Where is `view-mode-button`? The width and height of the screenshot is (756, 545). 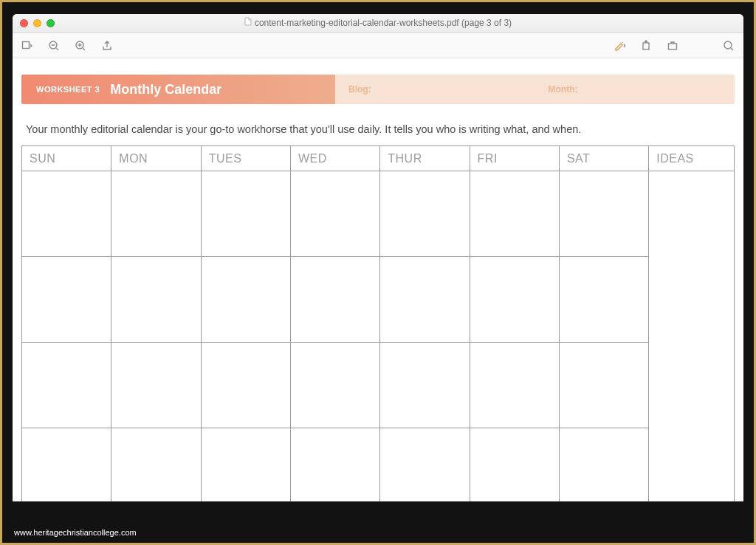
view-mode-button is located at coordinates (27, 46).